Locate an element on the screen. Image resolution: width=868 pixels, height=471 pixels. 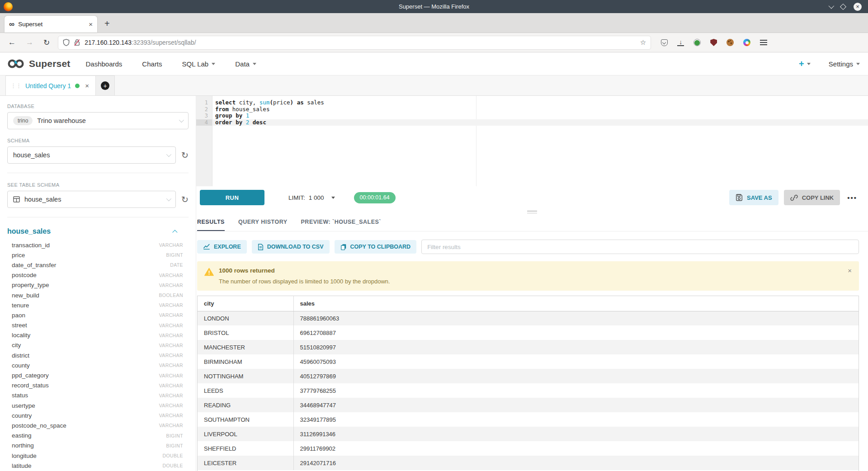
browser-tabstrip: ∞ Superset × + is located at coordinates (434, 23).